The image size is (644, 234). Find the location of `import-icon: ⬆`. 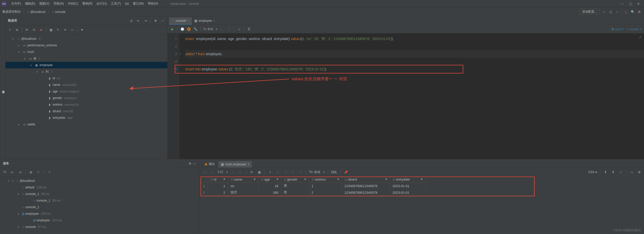

import-icon: ⬆ is located at coordinates (613, 172).